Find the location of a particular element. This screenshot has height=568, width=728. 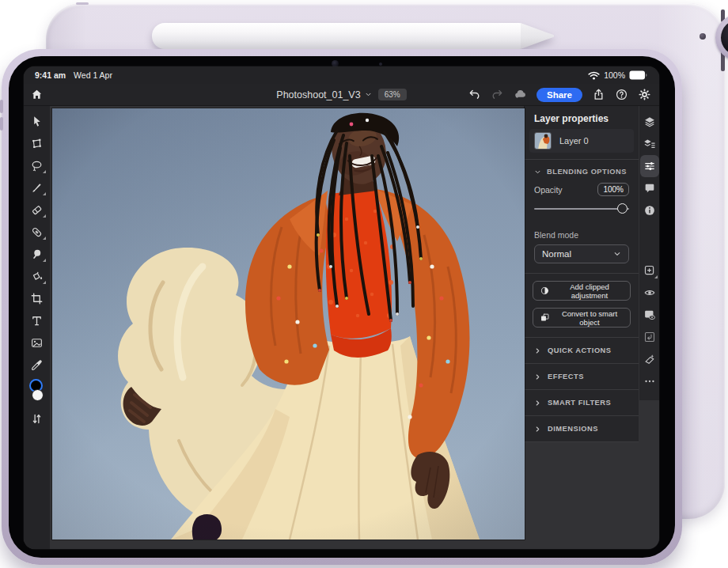

section-dimensions: DIMENSIONS is located at coordinates (582, 429).